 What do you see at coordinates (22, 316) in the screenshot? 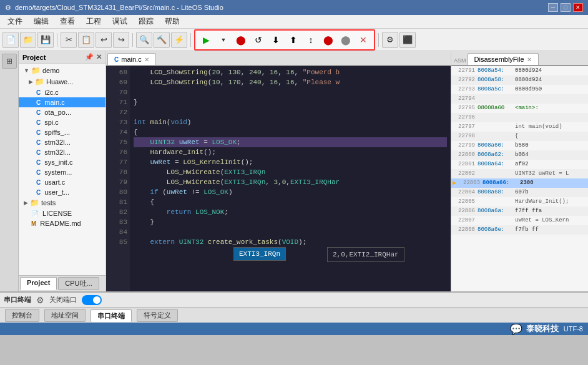
I see `control-tab-console: 控制台` at bounding box center [22, 316].